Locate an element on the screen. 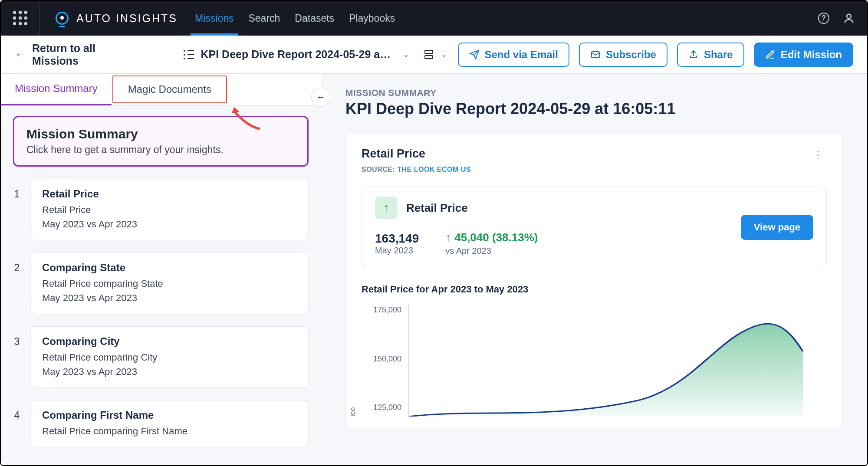 This screenshot has width=868, height=466. share-label: Share is located at coordinates (719, 55).